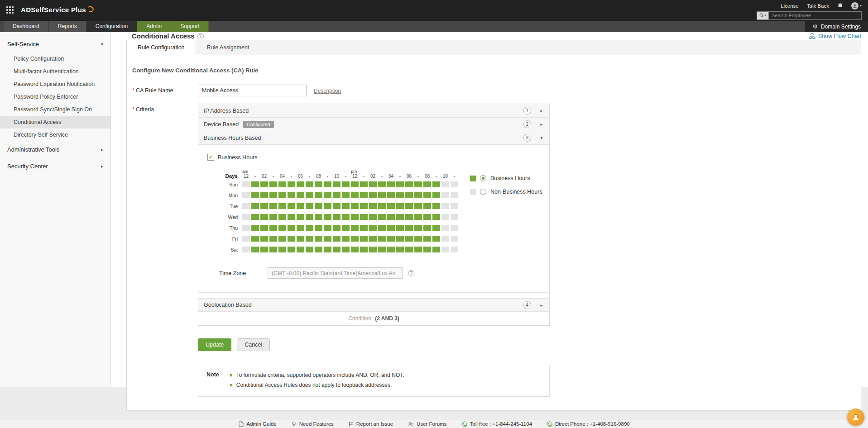 Image resolution: width=868 pixels, height=428 pixels. I want to click on sidebar-item-password-expiration-notification: Password Expiration Notification, so click(55, 84).